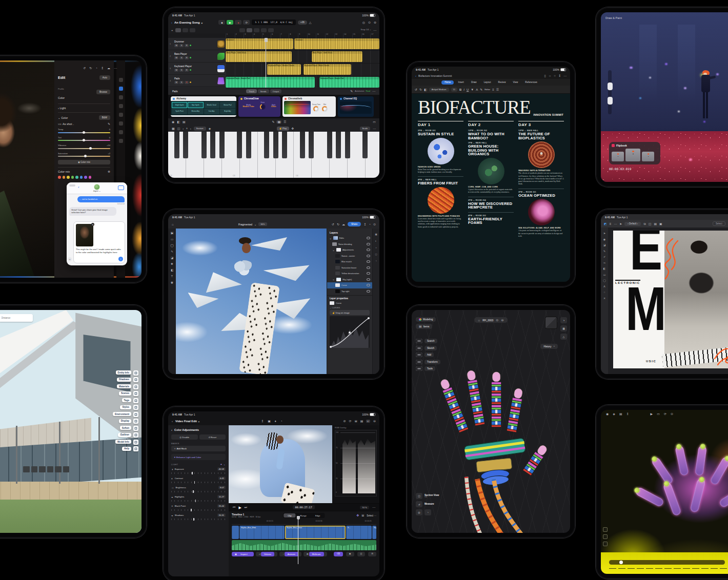 Image resolution: width=728 pixels, height=580 pixels. I want to click on skip-back-icon: ⏮, so click(234, 507).